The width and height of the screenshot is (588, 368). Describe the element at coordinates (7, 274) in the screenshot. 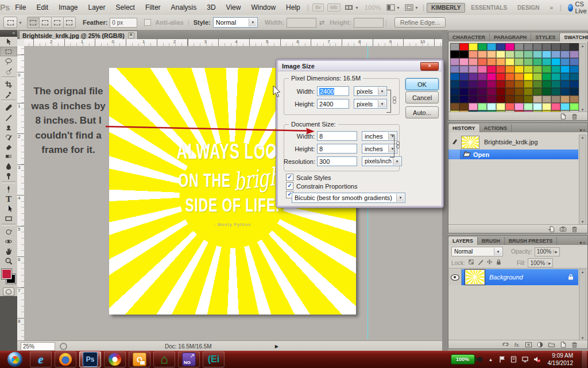

I see `foreground-color-swatch` at that location.